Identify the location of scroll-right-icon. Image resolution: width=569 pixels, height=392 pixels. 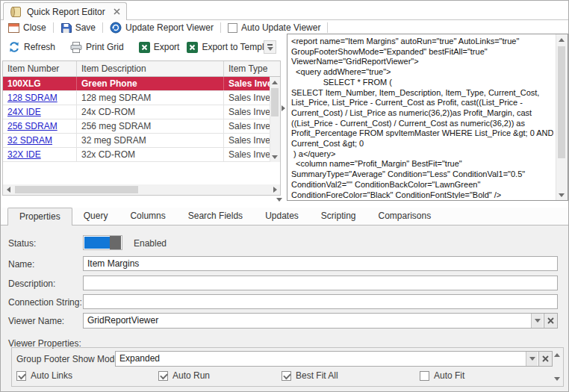
(275, 190).